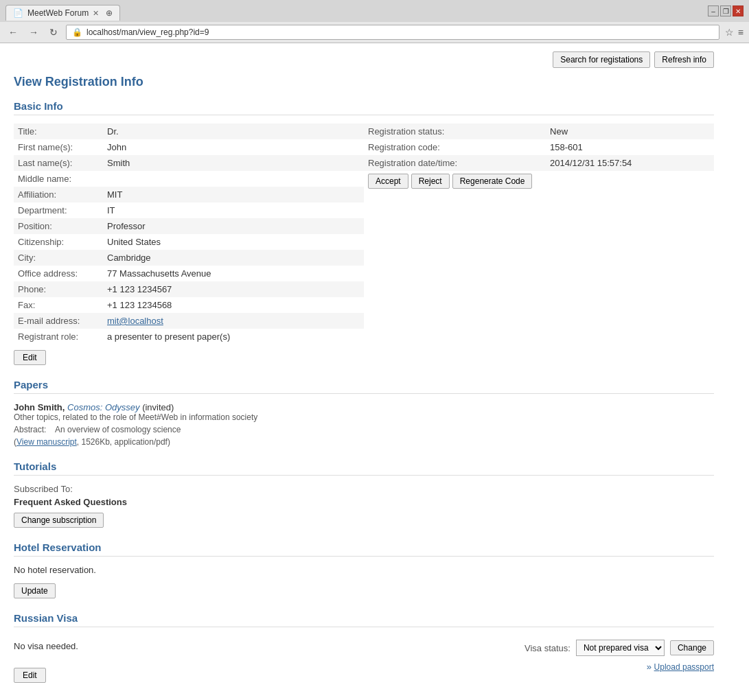  I want to click on subscribed-item: Frequent Asked Questions, so click(364, 502).